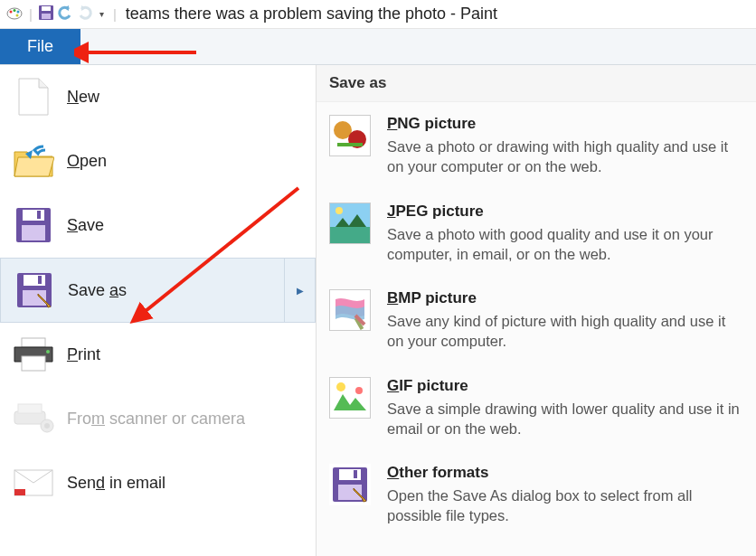  What do you see at coordinates (34, 290) in the screenshot?
I see `save-as-icon` at bounding box center [34, 290].